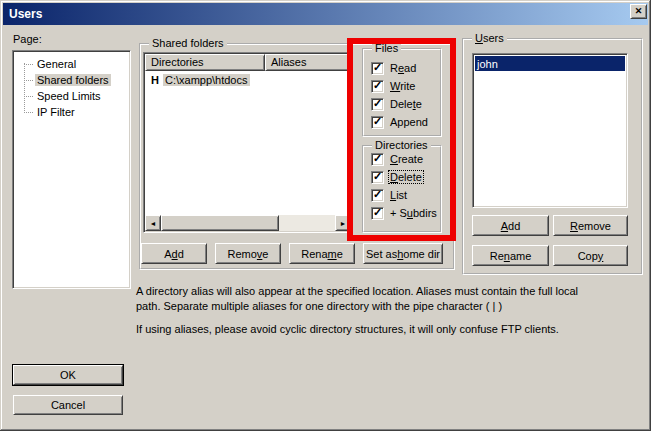  What do you see at coordinates (154, 80) in the screenshot?
I see `home-indicator: H` at bounding box center [154, 80].